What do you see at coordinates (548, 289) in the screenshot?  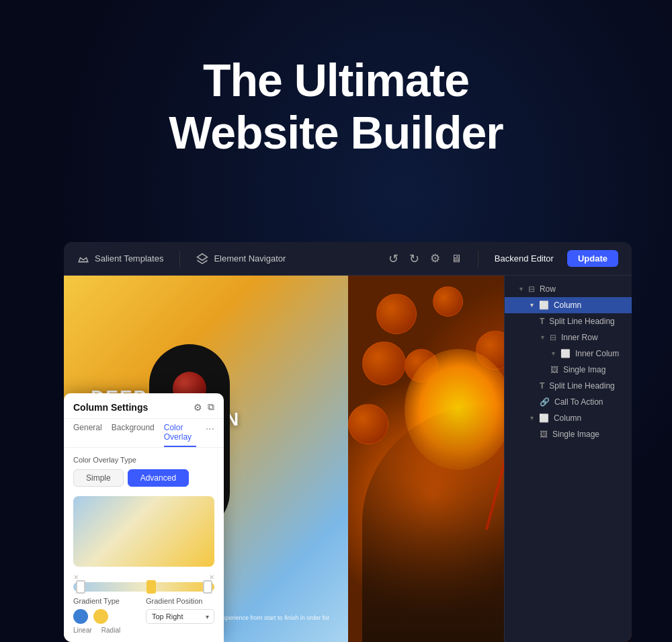 I see `row-label: Row` at bounding box center [548, 289].